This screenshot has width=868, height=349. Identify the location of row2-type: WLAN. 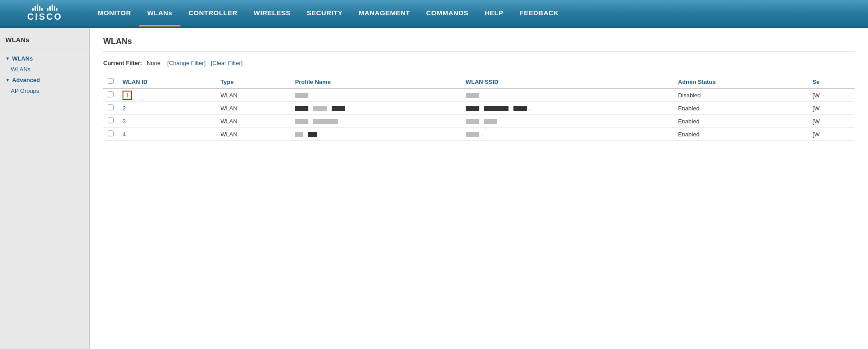
(253, 109).